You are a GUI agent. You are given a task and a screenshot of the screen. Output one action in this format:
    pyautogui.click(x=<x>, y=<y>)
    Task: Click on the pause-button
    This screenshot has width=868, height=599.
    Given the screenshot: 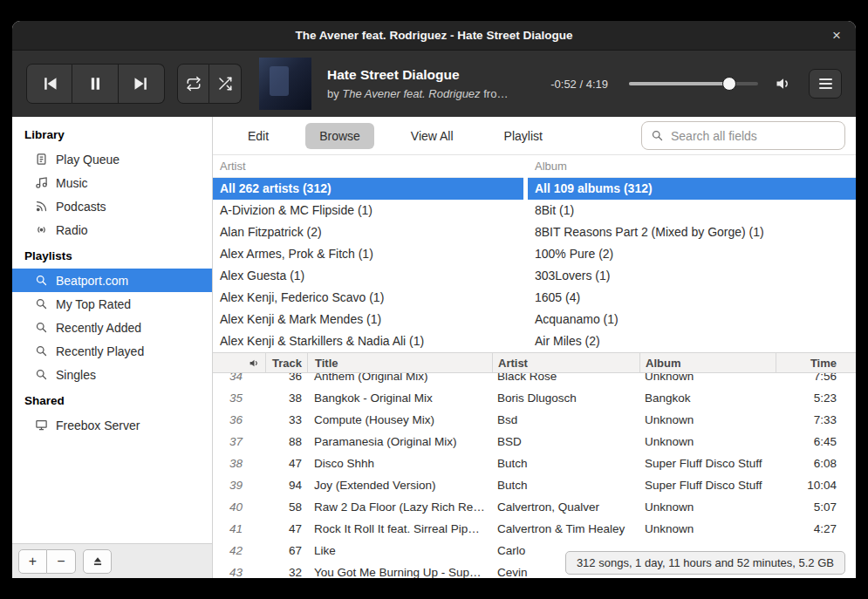 What is the action you would take?
    pyautogui.click(x=96, y=84)
    